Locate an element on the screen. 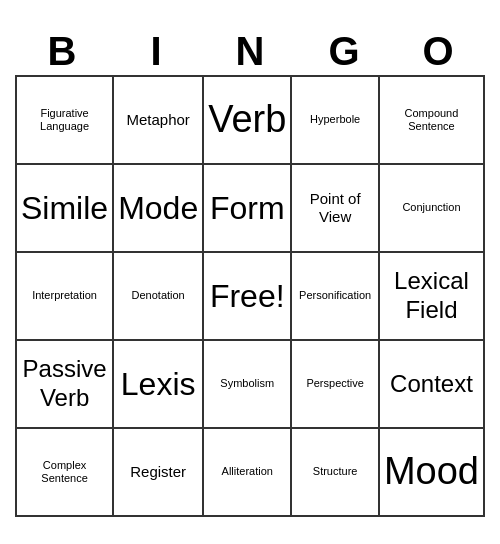  bingo-cell-19: Context is located at coordinates (432, 385).